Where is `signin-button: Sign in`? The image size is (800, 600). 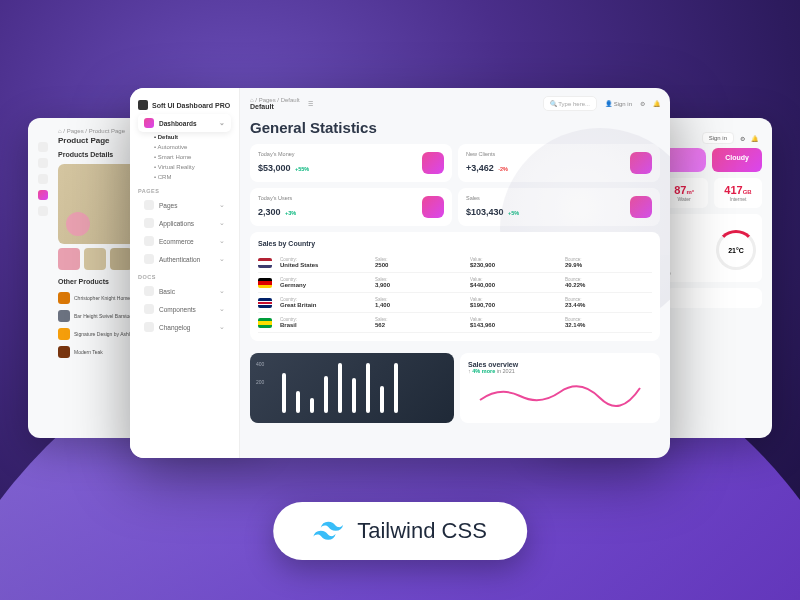
signin-button: Sign in is located at coordinates (718, 138).